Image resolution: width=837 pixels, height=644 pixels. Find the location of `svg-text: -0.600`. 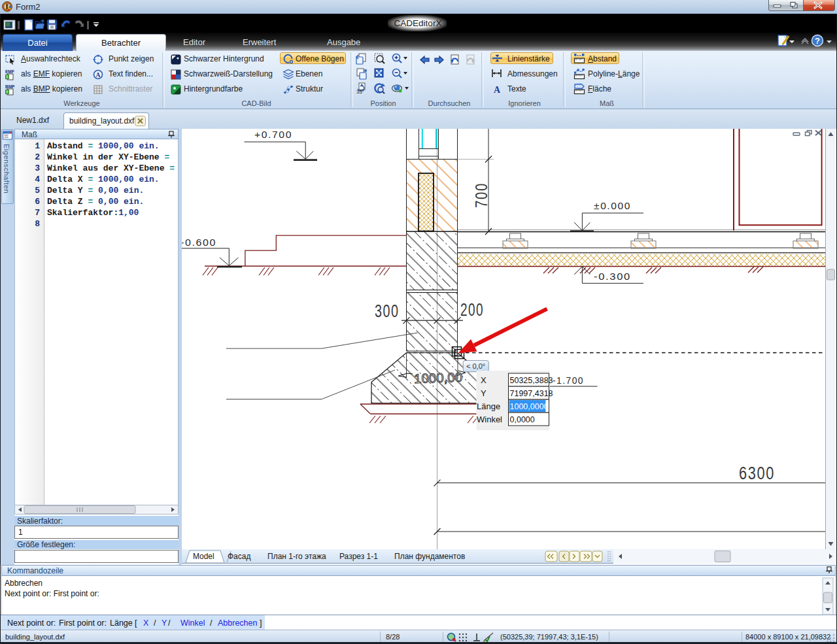

svg-text: -0.600 is located at coordinates (199, 242).